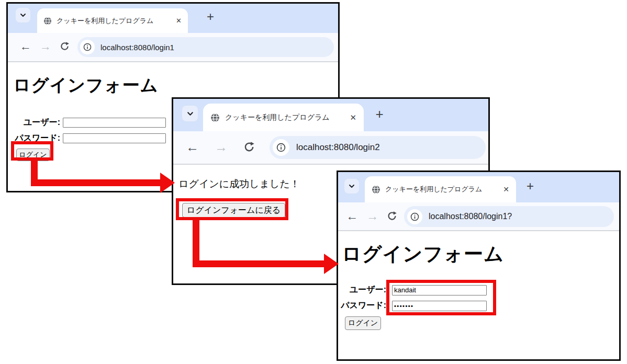 The image size is (627, 364). Describe the element at coordinates (470, 217) in the screenshot. I see `url-text: localhost:8080/login1?` at that location.